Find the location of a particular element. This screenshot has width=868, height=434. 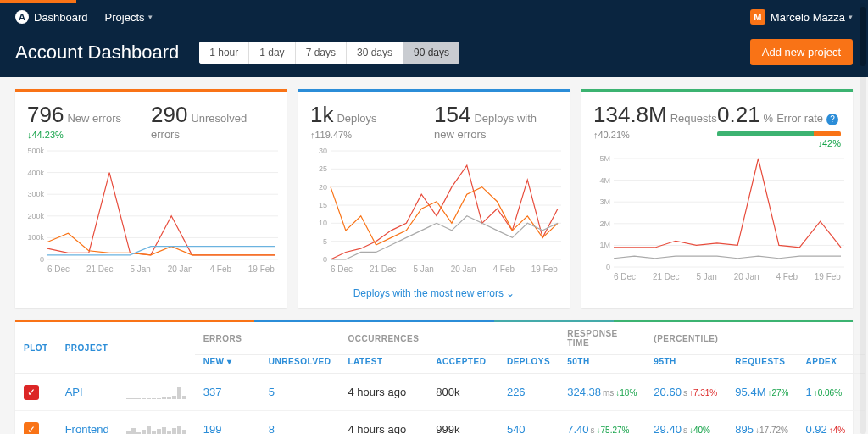

svg-text: 400k is located at coordinates (36, 173).